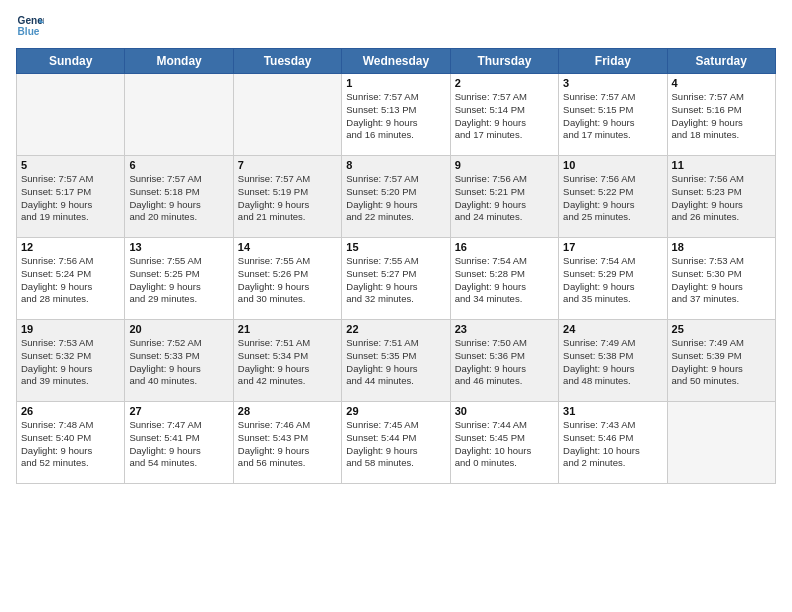 This screenshot has width=792, height=612. I want to click on day-number: 28, so click(288, 411).